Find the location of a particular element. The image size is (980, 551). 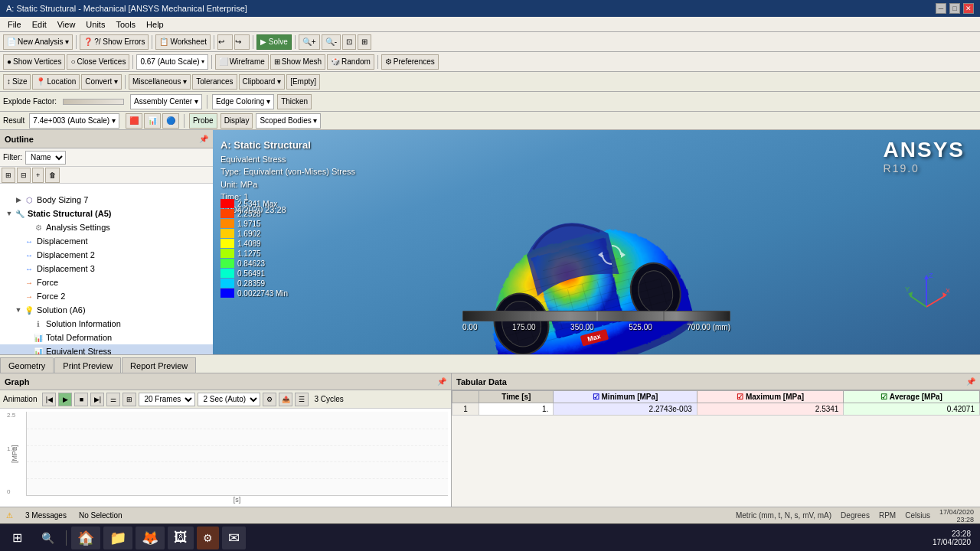

location-button: 📍 Location is located at coordinates (56, 82).